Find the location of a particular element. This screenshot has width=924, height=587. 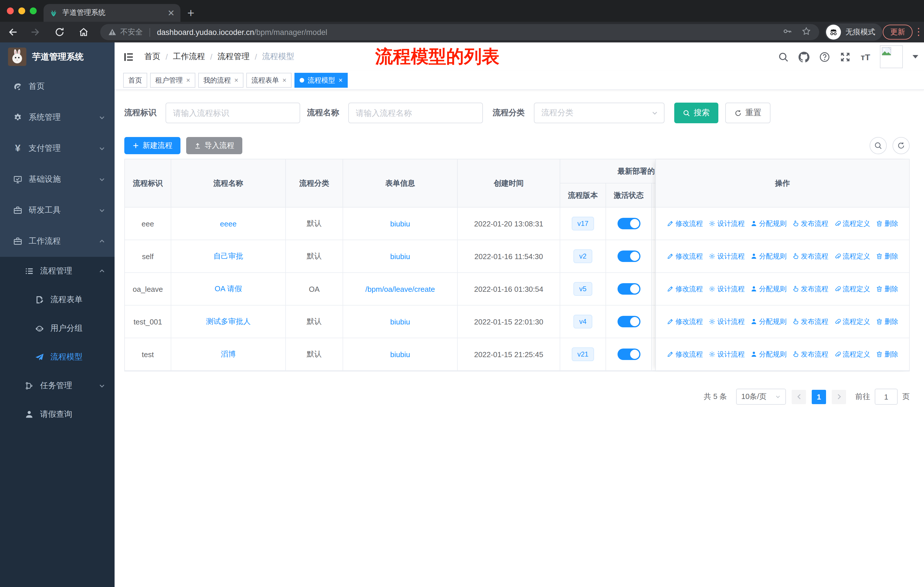

version-badge: v21 is located at coordinates (583, 354).